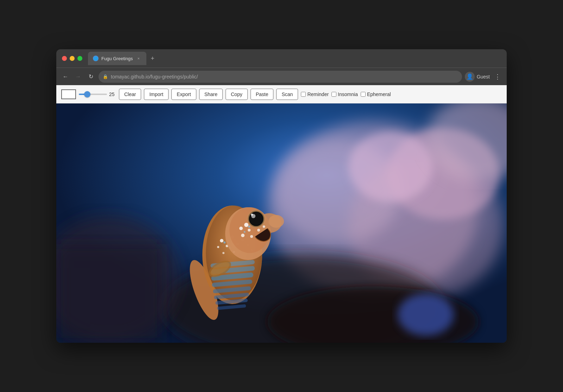 This screenshot has width=563, height=392. I want to click on ephemeral-checkbox-label: Ephemeral, so click(376, 94).